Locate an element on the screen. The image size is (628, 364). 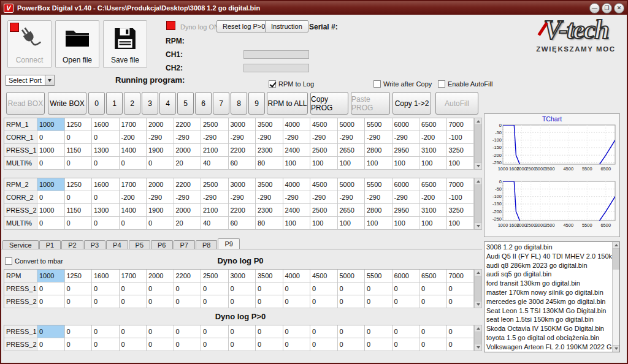
cell-RPM-0: 1000 is located at coordinates (52, 276).